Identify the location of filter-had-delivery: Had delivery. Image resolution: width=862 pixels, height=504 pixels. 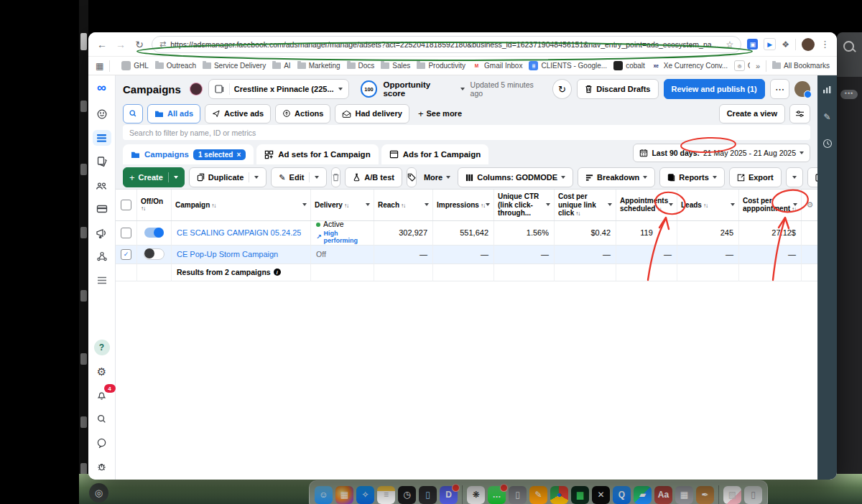
(372, 113).